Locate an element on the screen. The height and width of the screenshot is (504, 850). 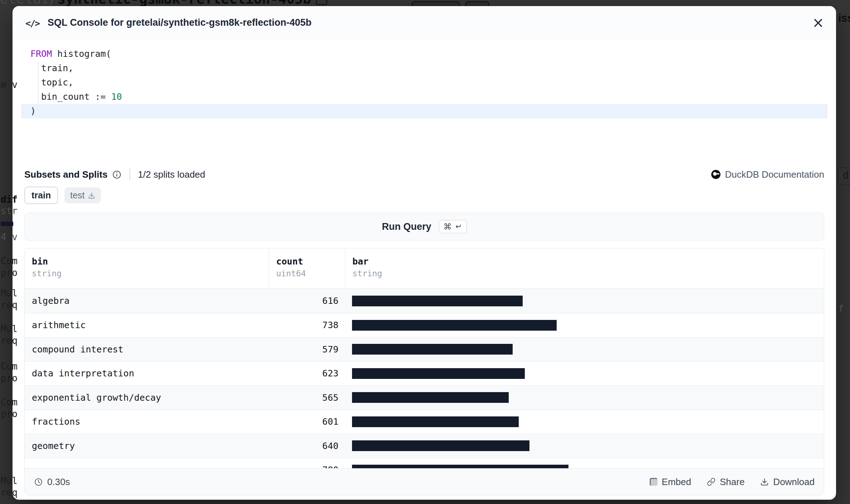
background-fragment: issa is located at coordinates (844, 18).